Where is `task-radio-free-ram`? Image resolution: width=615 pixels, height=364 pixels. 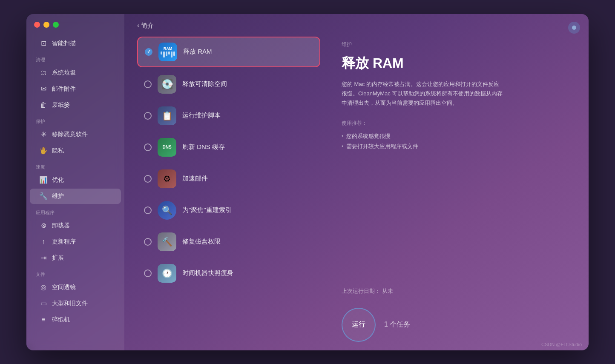 task-radio-free-ram is located at coordinates (149, 52).